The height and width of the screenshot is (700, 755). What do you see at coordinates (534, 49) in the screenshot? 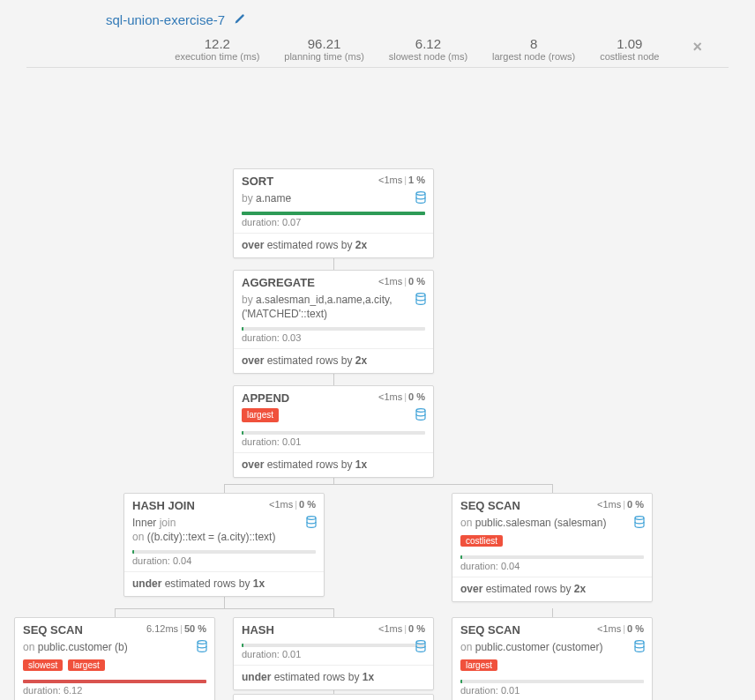
I see `stat-largest-node: 8 largest node (rows)` at bounding box center [534, 49].